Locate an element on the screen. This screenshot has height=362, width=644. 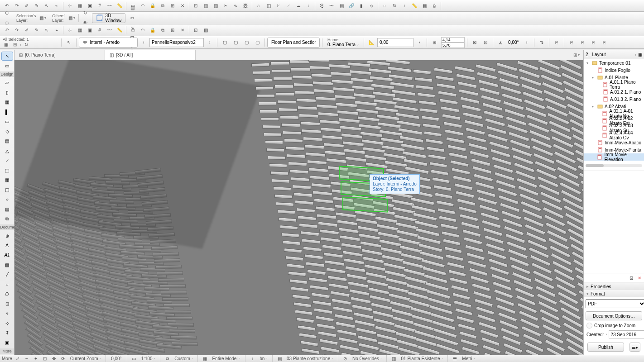
units-dropdown: Metri› is located at coordinates (468, 358).